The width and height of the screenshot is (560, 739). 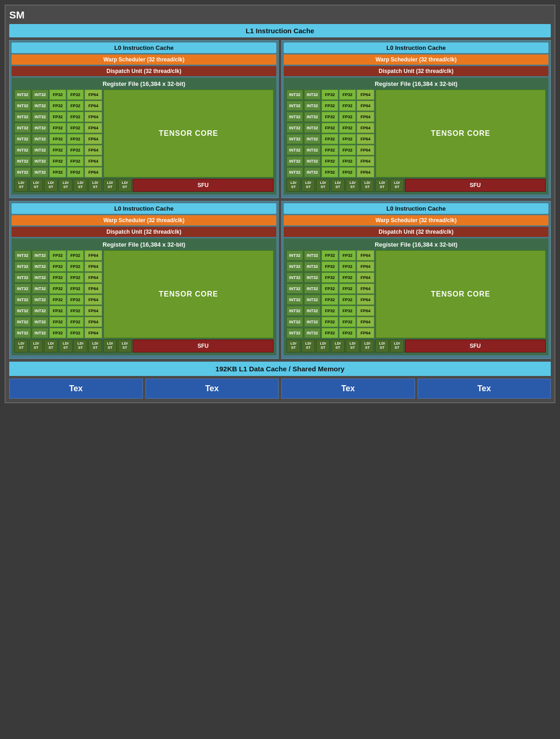 What do you see at coordinates (144, 294) in the screenshot?
I see `compute-units-2: INT32 INT32 FP32 FP32 FP64 INT32 INT32 F…` at bounding box center [144, 294].